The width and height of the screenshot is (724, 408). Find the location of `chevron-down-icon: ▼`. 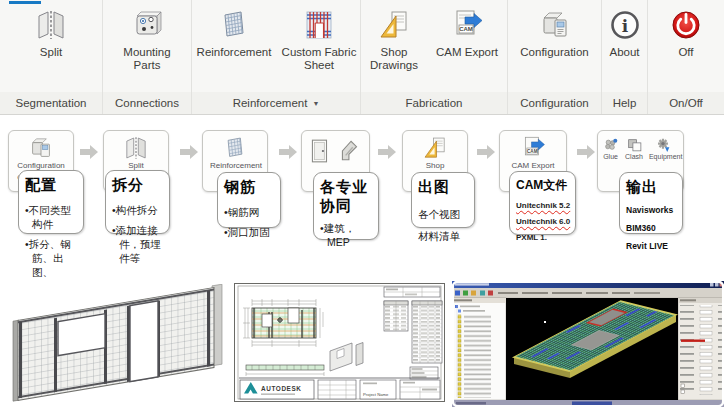

chevron-down-icon: ▼ is located at coordinates (316, 104).